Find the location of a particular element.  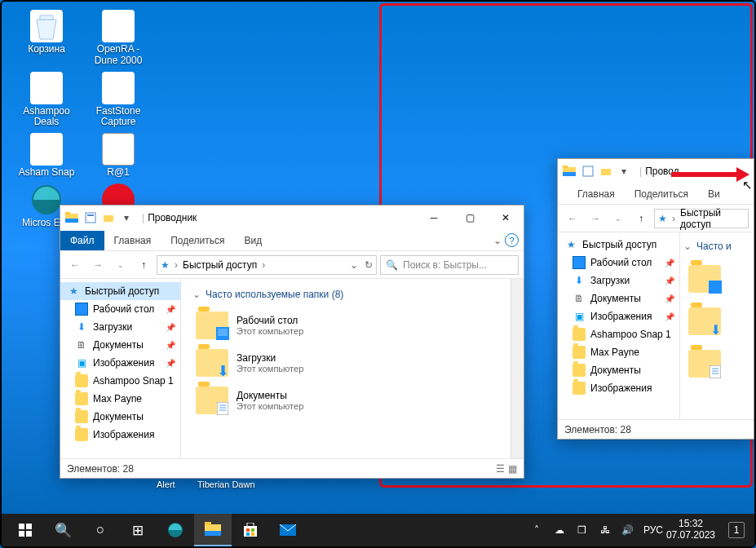

tray-clock: 15:32 07.07.2023 is located at coordinates (691, 530).